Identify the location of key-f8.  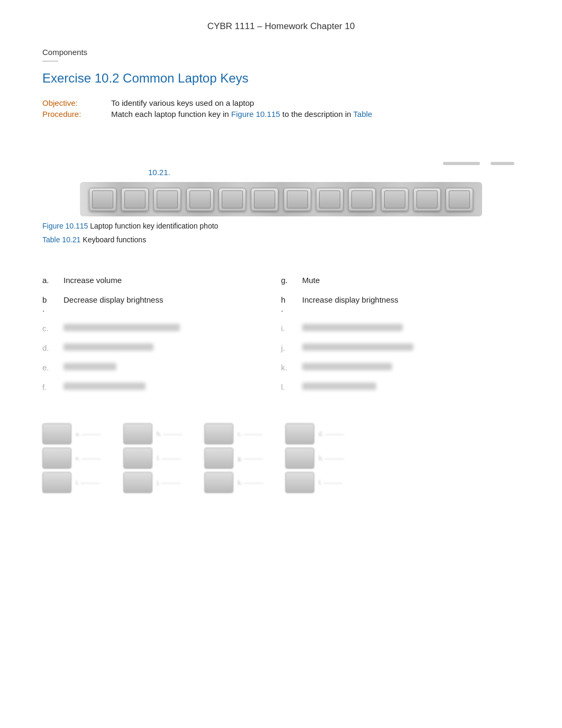
(330, 199).